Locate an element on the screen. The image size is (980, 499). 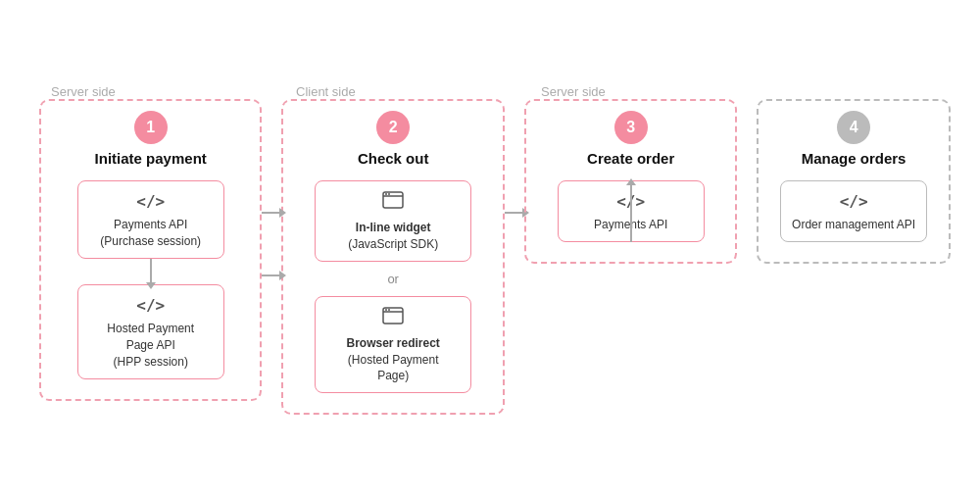
inline-widget-box: In-line widget(JavaScript SDK) is located at coordinates (393, 222).